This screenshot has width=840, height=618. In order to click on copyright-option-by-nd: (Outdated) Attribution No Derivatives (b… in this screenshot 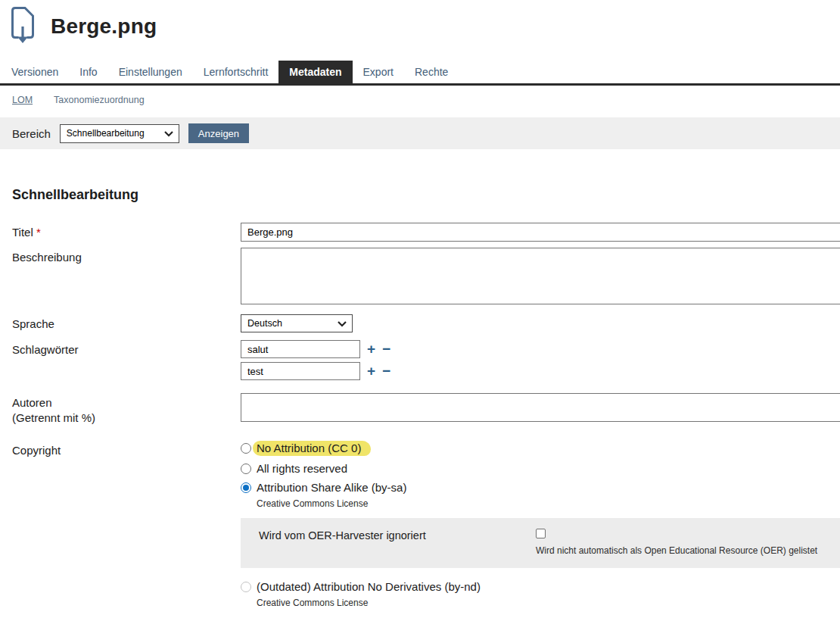, I will do `click(540, 586)`.